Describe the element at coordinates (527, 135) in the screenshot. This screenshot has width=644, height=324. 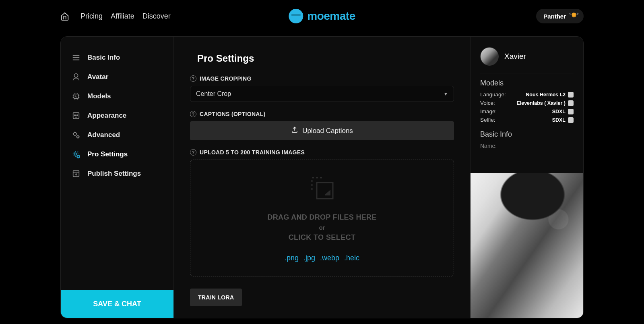
I see `basic-info-section-title: Basic Info` at that location.